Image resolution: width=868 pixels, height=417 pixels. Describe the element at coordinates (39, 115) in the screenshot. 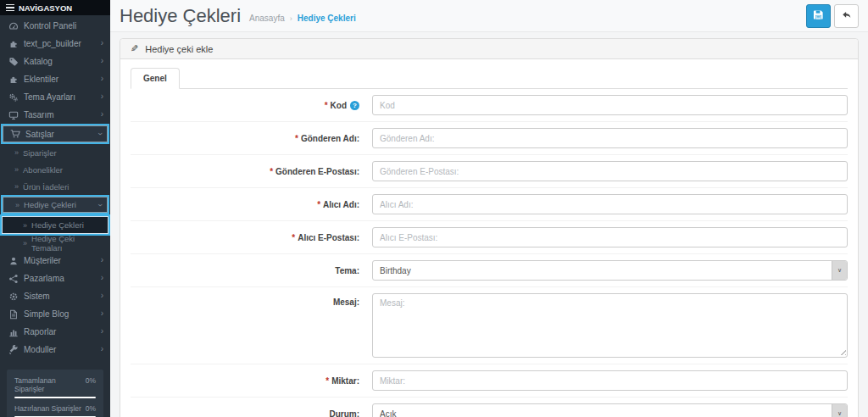

I see `sidebar-item-label: Tasarım` at that location.